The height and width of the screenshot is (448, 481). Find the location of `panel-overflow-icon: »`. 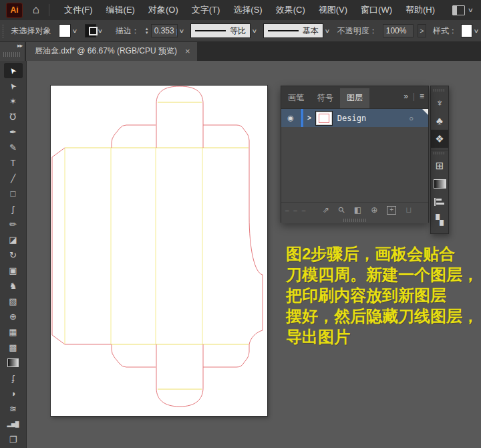

panel-overflow-icon: » is located at coordinates (406, 96).